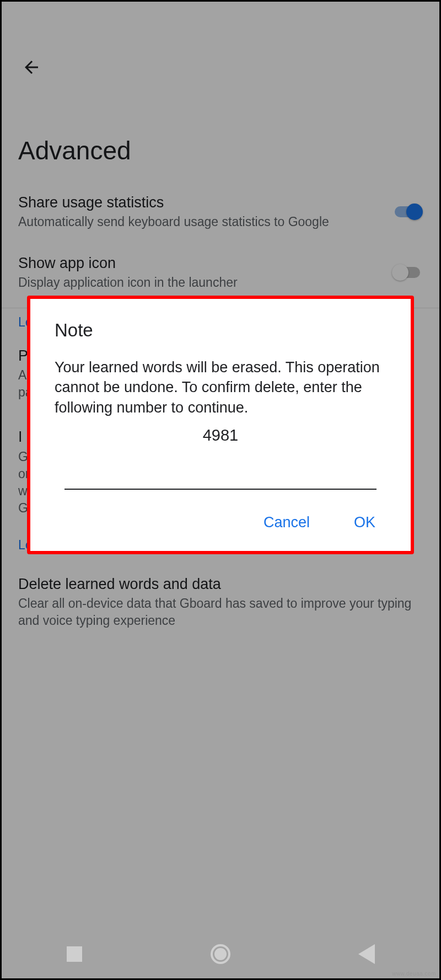 This screenshot has width=441, height=980. What do you see at coordinates (74, 954) in the screenshot?
I see `square-icon` at bounding box center [74, 954].